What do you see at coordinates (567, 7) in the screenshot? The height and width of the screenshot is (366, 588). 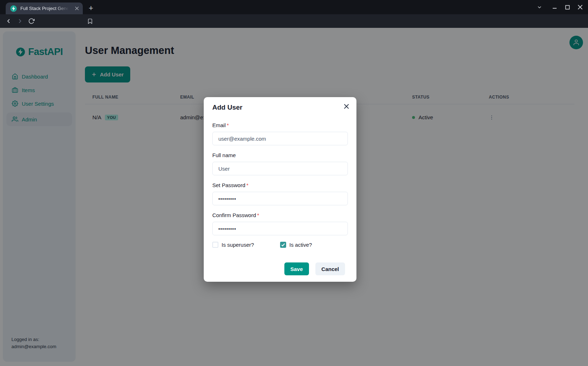 I see `maximize-button` at bounding box center [567, 7].